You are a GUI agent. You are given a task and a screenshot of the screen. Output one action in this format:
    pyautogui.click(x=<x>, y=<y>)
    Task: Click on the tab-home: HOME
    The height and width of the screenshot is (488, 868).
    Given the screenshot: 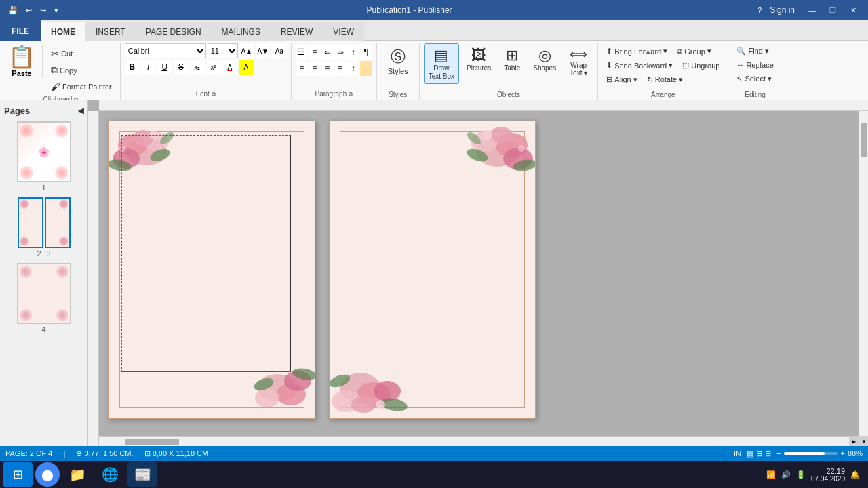 What is the action you would take?
    pyautogui.click(x=63, y=31)
    